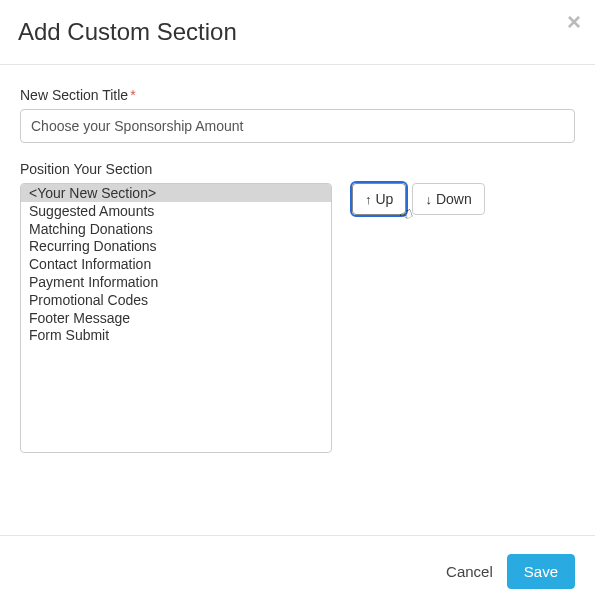 Image resolution: width=595 pixels, height=607 pixels. What do you see at coordinates (448, 199) in the screenshot?
I see `move-down-button: ↓ Down` at bounding box center [448, 199].